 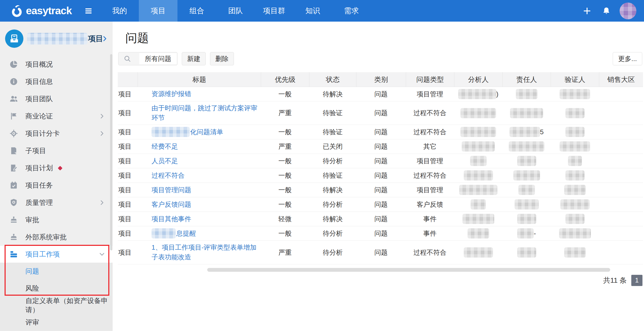 What do you see at coordinates (627, 59) in the screenshot?
I see `more-button: 更多...` at bounding box center [627, 59].